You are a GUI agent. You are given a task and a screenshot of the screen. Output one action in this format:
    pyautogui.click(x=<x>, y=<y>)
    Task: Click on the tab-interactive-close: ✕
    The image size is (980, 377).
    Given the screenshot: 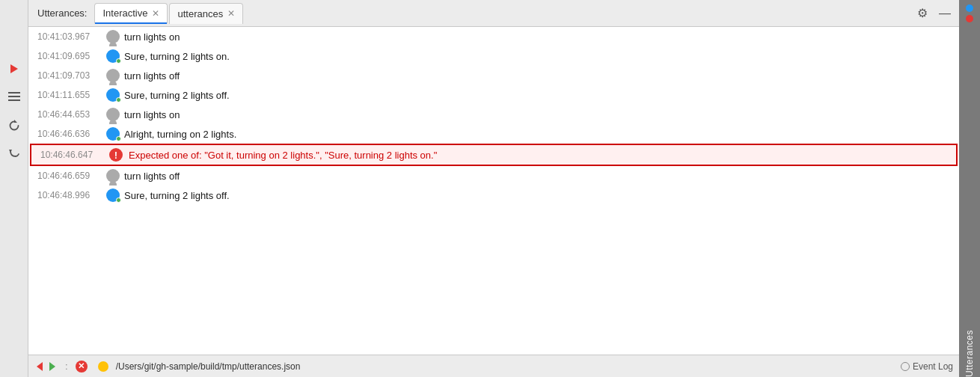 What is the action you would take?
    pyautogui.click(x=156, y=13)
    